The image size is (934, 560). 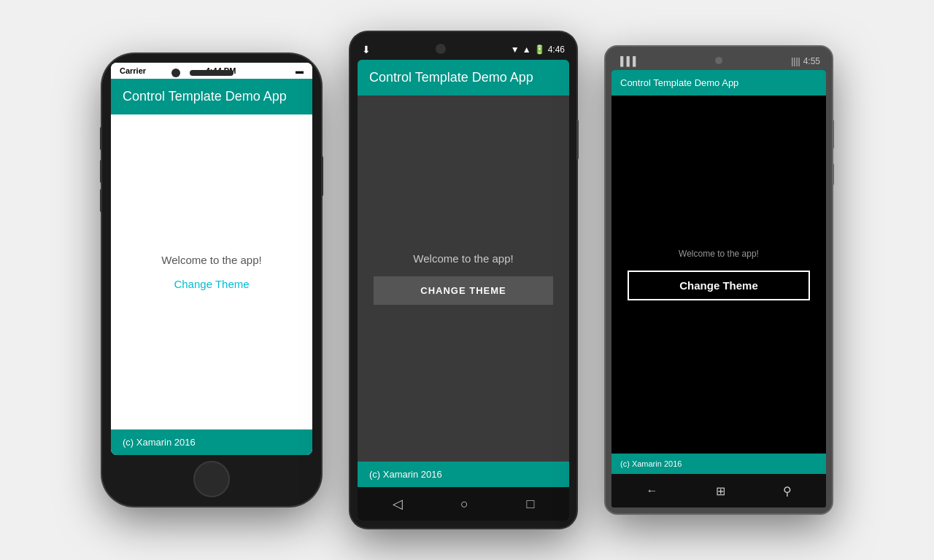 What do you see at coordinates (463, 77) in the screenshot?
I see `android-app-header: Control Template Demo App` at bounding box center [463, 77].